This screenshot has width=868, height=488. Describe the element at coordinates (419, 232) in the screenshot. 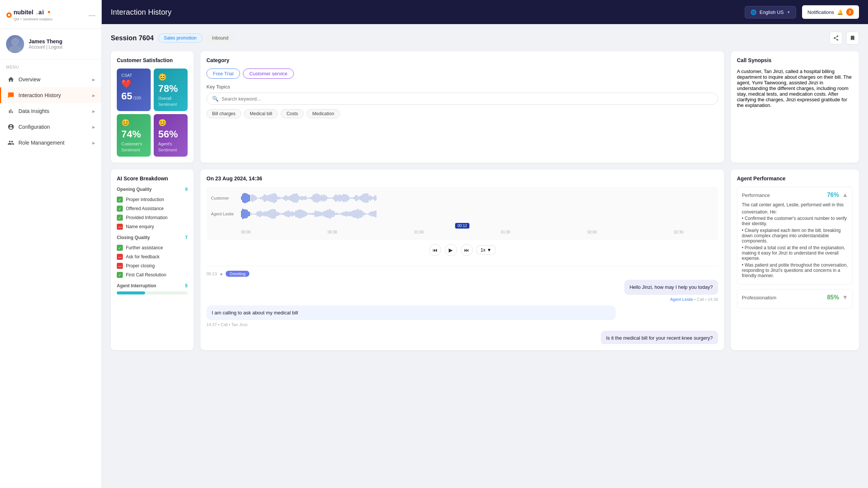

I see `timeline-2: 01:00` at that location.